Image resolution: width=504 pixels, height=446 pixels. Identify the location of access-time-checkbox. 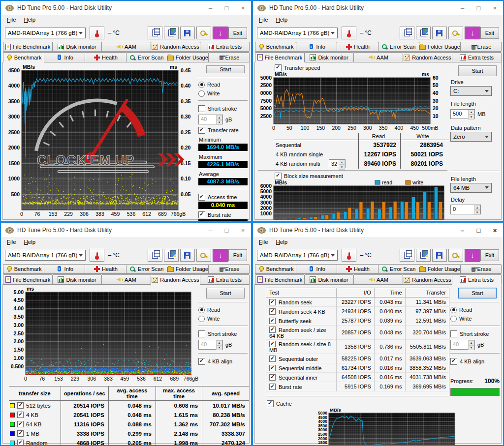
(202, 197).